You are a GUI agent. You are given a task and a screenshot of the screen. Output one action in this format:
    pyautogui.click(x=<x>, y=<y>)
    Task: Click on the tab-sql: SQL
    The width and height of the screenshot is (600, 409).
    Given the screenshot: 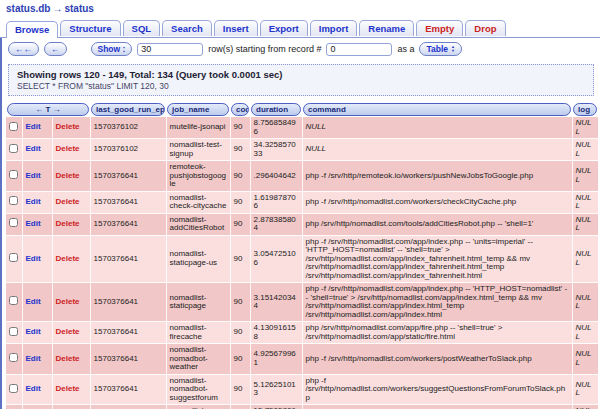 What is the action you would take?
    pyautogui.click(x=142, y=28)
    